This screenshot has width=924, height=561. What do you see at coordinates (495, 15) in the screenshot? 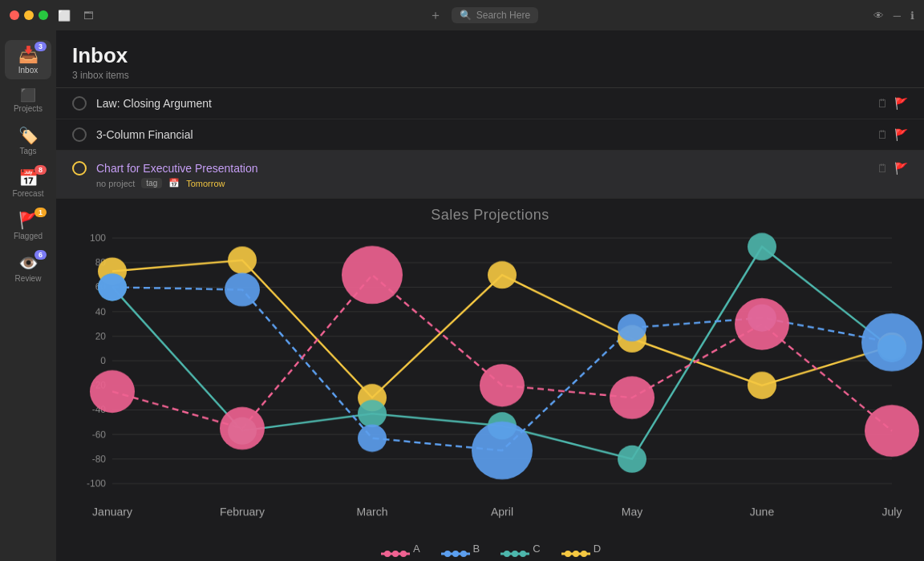
I see `search-bar: 🔍 Search Here` at bounding box center [495, 15].